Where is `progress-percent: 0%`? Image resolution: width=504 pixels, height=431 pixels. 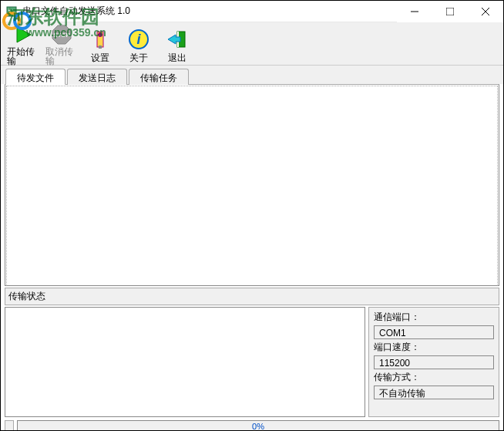 progress-percent: 0% is located at coordinates (258, 426).